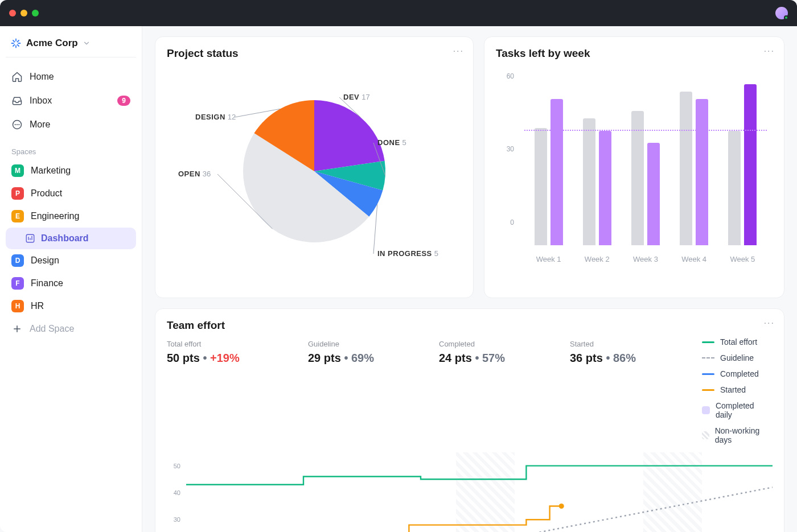  Describe the element at coordinates (18, 171) in the screenshot. I see `space-chip-icon: M` at that location.